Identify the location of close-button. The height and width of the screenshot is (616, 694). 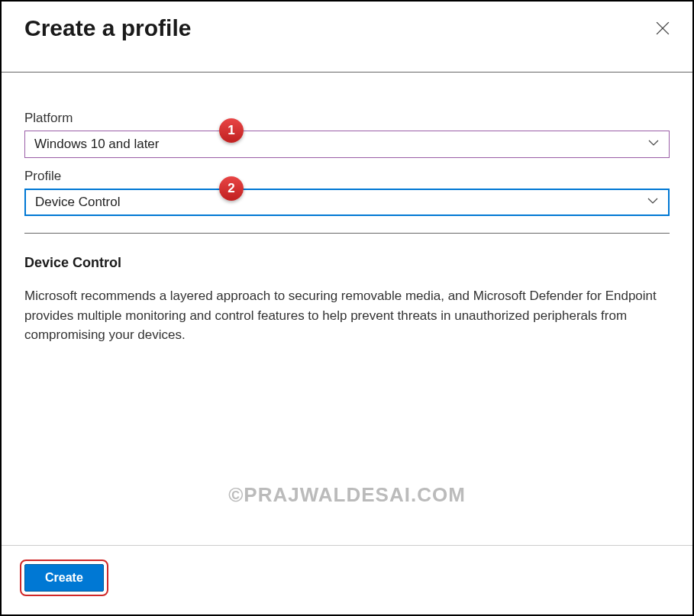
(663, 30).